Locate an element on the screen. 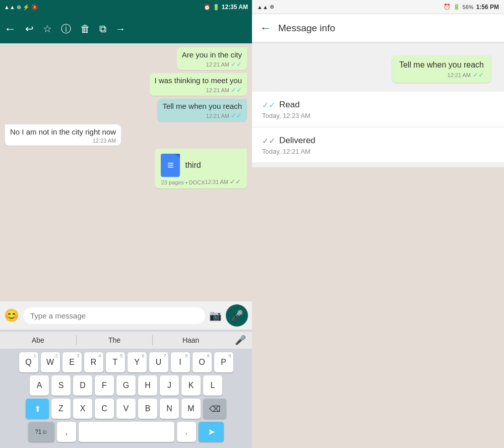  right-status-right: ⏰ 🔋 56% 1:56 PM is located at coordinates (471, 7).